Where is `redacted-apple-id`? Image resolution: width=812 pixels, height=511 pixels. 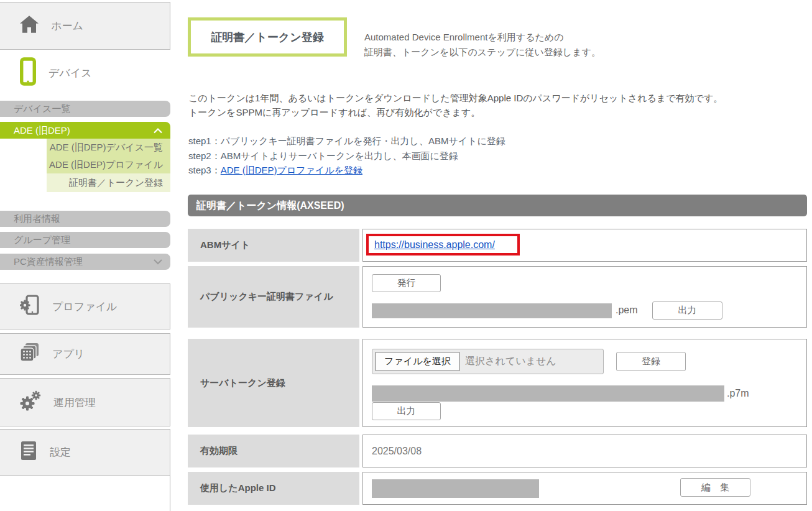 redacted-apple-id is located at coordinates (455, 489).